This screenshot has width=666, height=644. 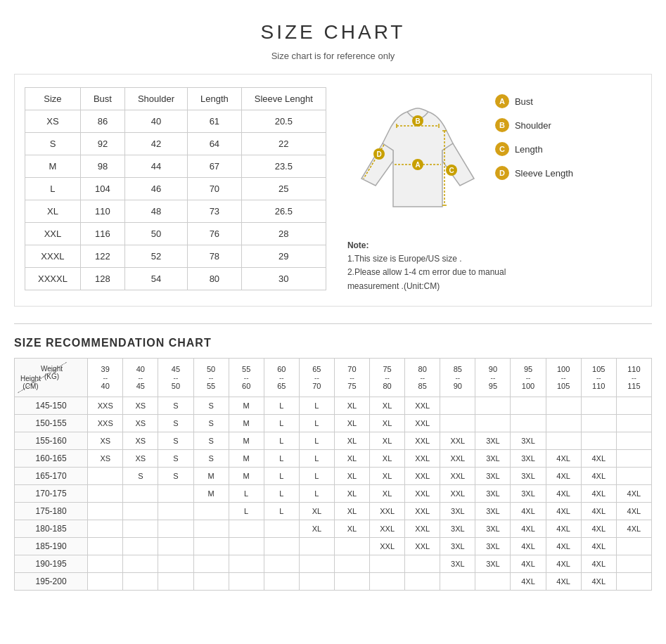 What do you see at coordinates (283, 234) in the screenshot?
I see `table-cell: 28` at bounding box center [283, 234].